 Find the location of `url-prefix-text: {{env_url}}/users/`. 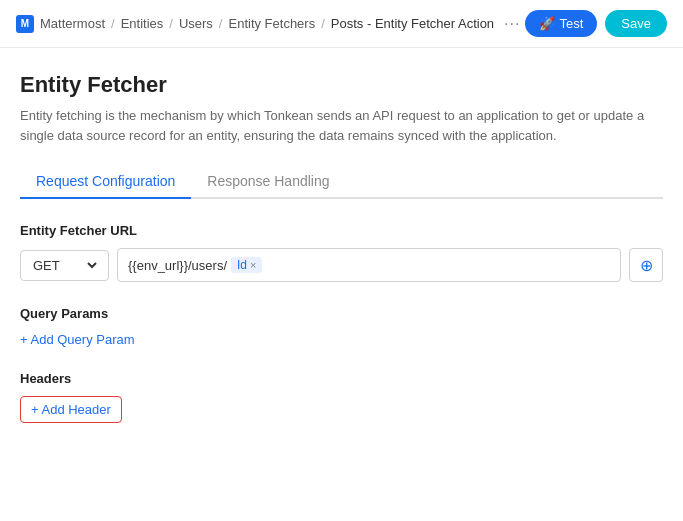

url-prefix-text: {{env_url}}/users/ is located at coordinates (178, 266).